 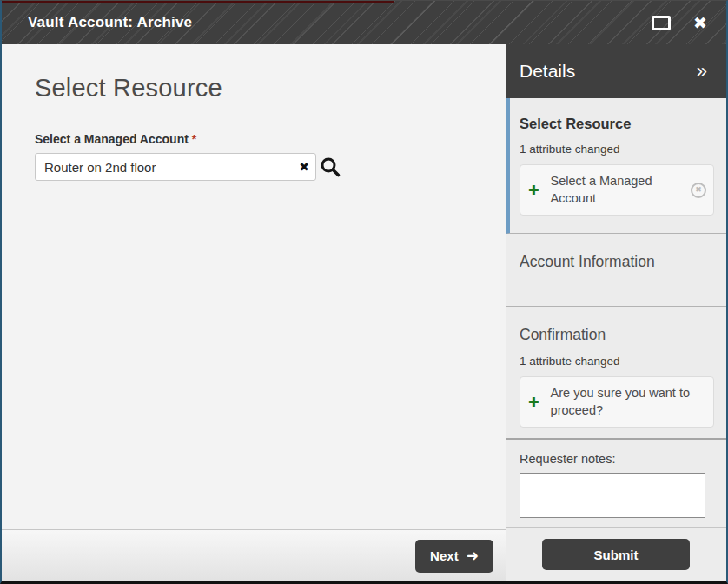 What do you see at coordinates (616, 483) in the screenshot?
I see `requester-notes-area: Requester notes:` at bounding box center [616, 483].